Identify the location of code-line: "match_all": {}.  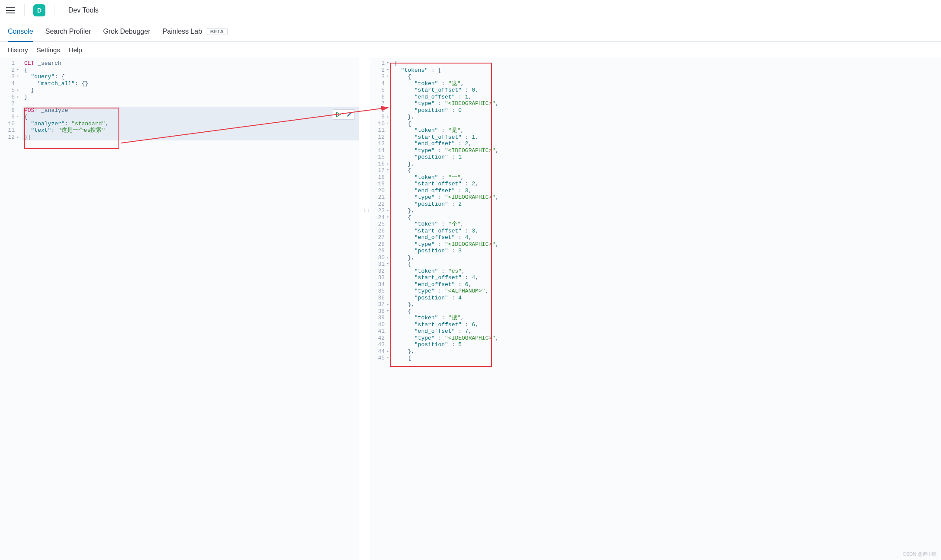
(191, 84).